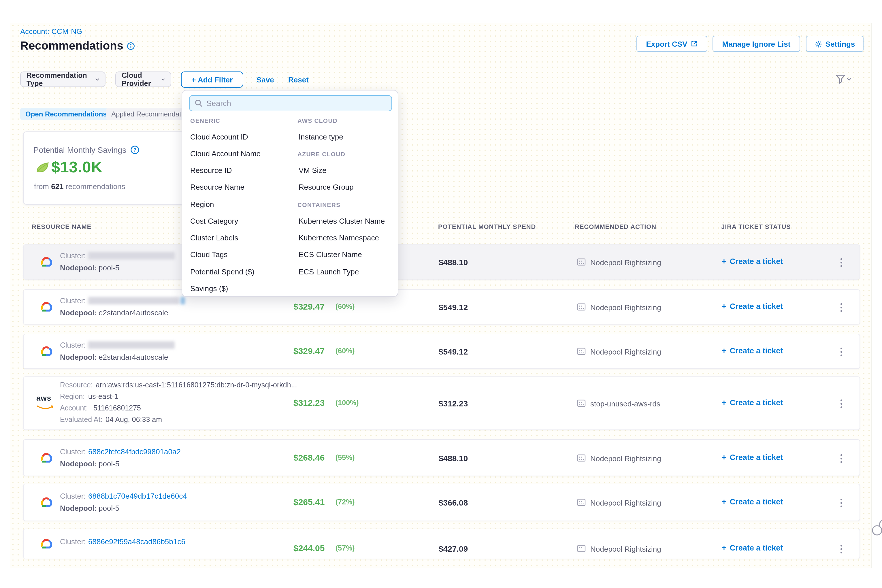  I want to click on savings-percent: (100%), so click(347, 403).